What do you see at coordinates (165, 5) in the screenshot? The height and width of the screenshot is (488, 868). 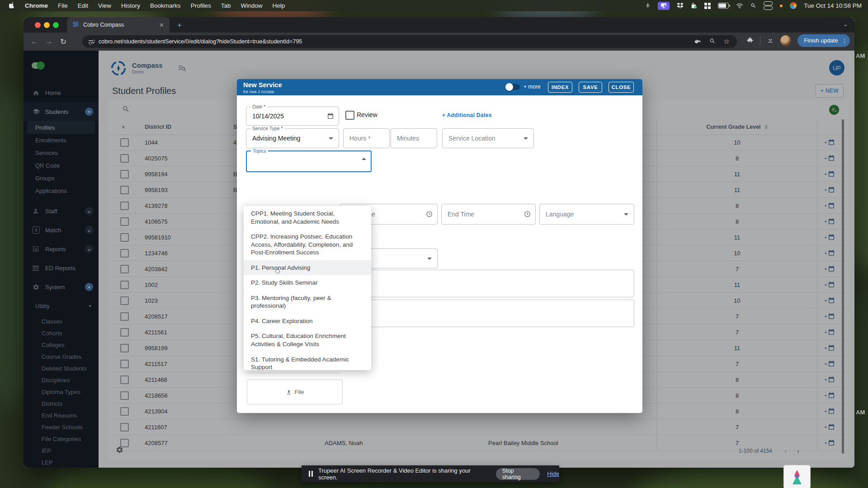 I see `menu-bookmarks: Bookmarks` at bounding box center [165, 5].